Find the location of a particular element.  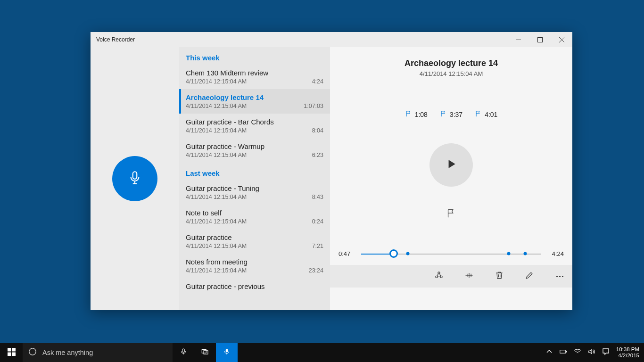

action-center-icon is located at coordinates (606, 353).